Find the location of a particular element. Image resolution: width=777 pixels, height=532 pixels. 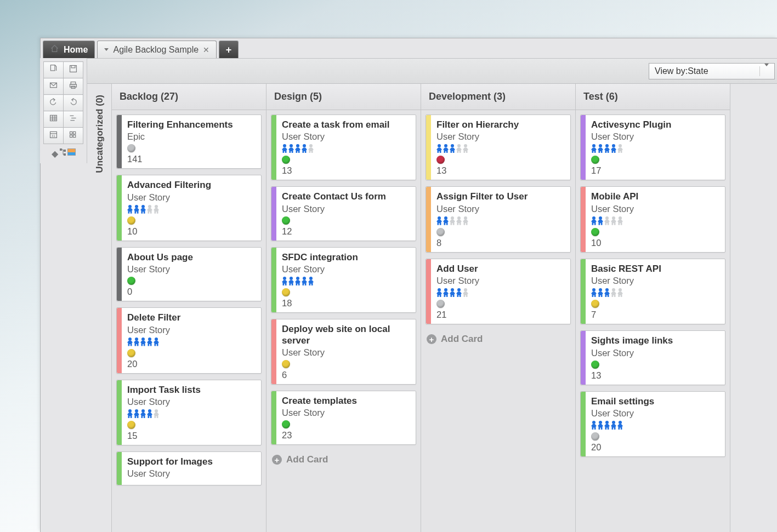

card: Advanced FilteringUser Story10 is located at coordinates (189, 208).